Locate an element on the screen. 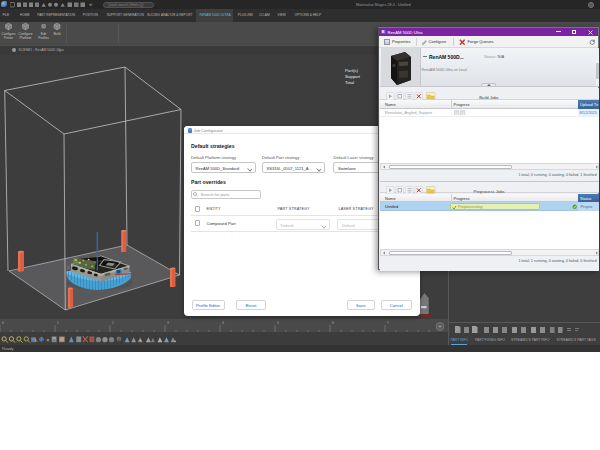  svg-text: 7 is located at coordinates (388, 323).